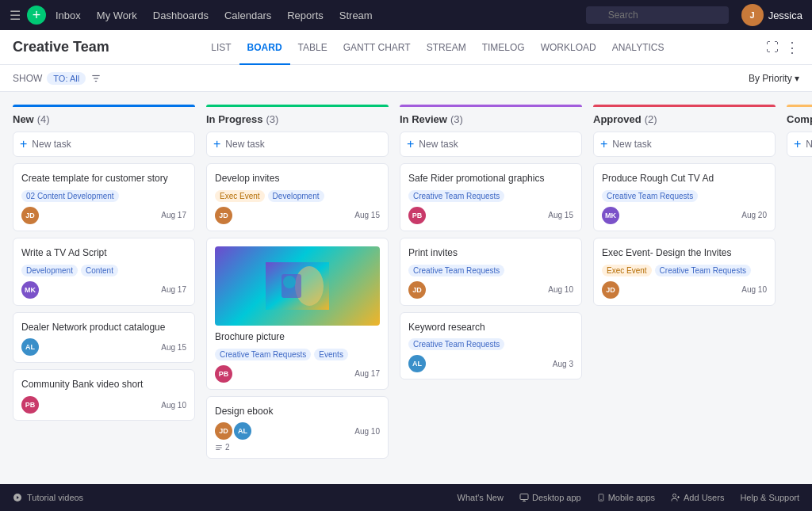 Image resolution: width=812 pixels, height=511 pixels. Describe the element at coordinates (305, 16) in the screenshot. I see `nav-reports: Reports` at that location.